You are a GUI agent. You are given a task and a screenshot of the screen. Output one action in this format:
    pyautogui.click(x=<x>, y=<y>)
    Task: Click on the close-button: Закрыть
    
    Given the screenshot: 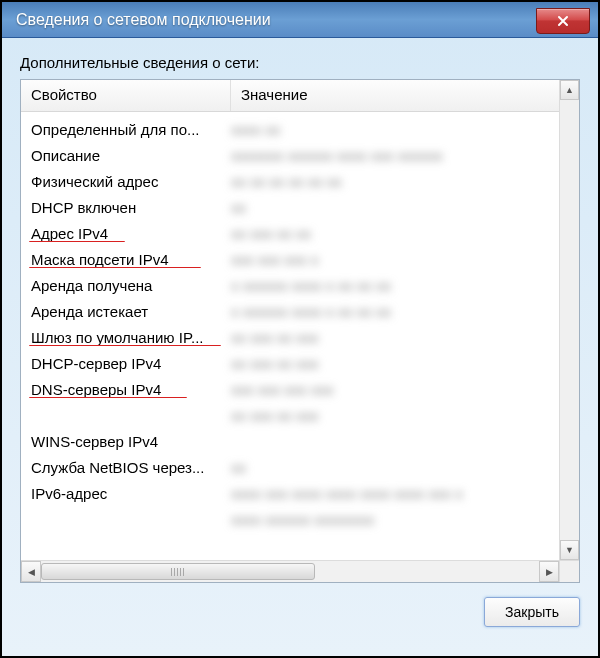 What is the action you would take?
    pyautogui.click(x=532, y=612)
    